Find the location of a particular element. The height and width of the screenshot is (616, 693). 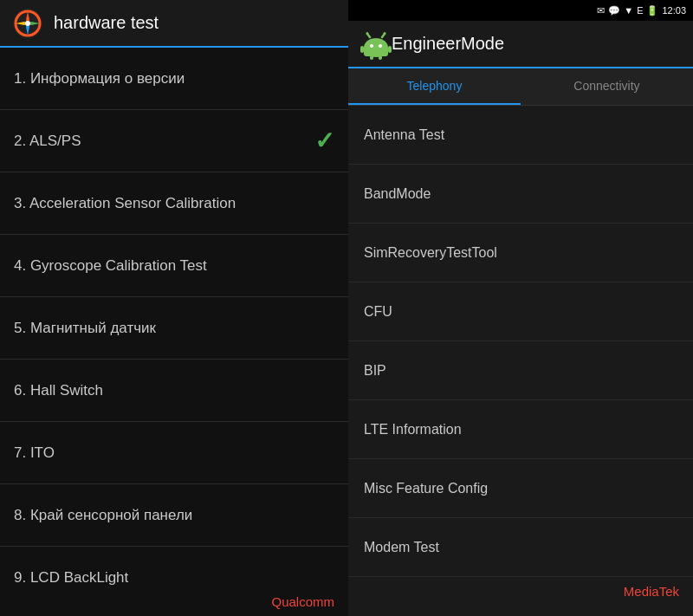

list-item: 2. ALS/PS✓ is located at coordinates (174, 141).